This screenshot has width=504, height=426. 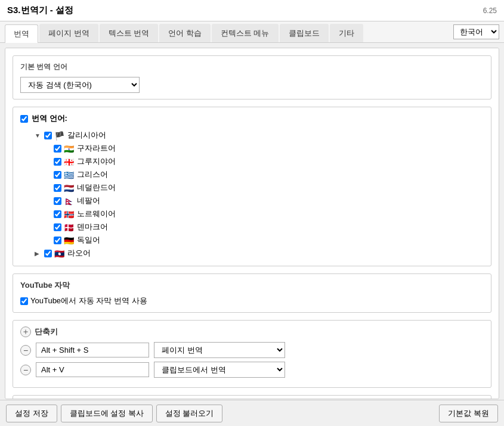 What do you see at coordinates (57, 175) in the screenshot?
I see `checkbox-greek` at bounding box center [57, 175].